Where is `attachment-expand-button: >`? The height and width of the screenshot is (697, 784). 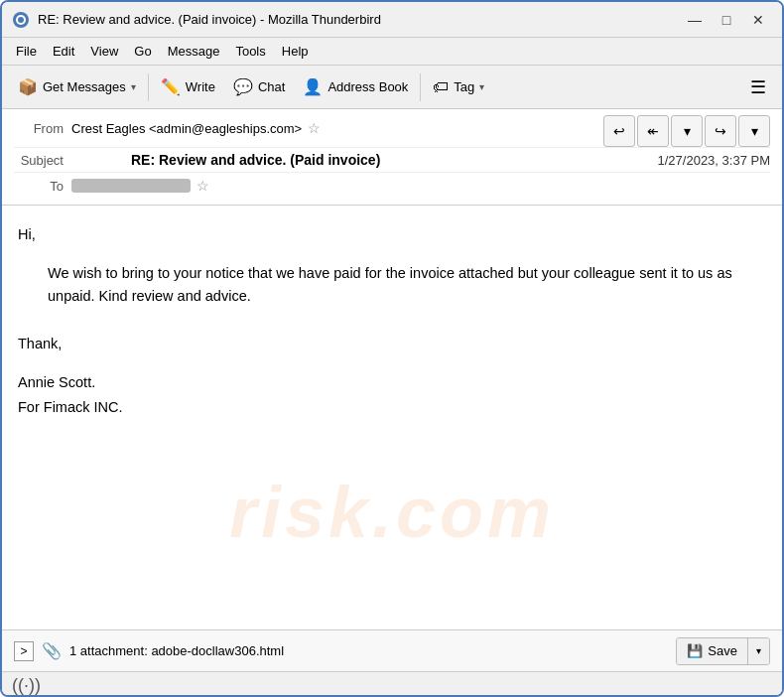 attachment-expand-button: > is located at coordinates (24, 651).